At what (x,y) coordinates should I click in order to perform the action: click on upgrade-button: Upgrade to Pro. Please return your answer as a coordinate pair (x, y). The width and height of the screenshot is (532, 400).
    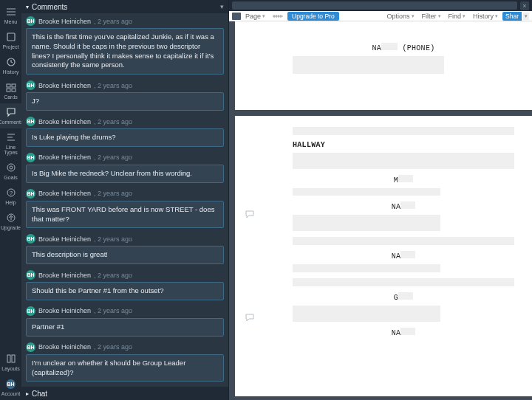
    Looking at the image, I should click on (313, 16).